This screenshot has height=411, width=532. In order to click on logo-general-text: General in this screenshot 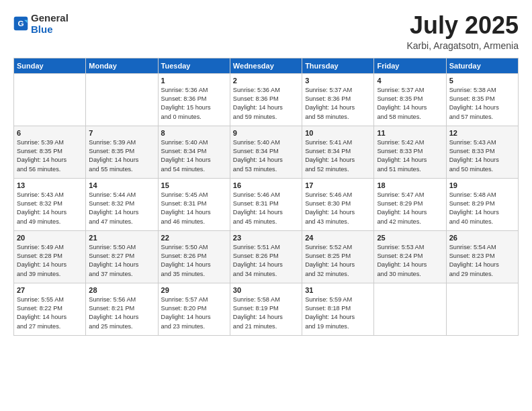, I will do `click(50, 17)`.